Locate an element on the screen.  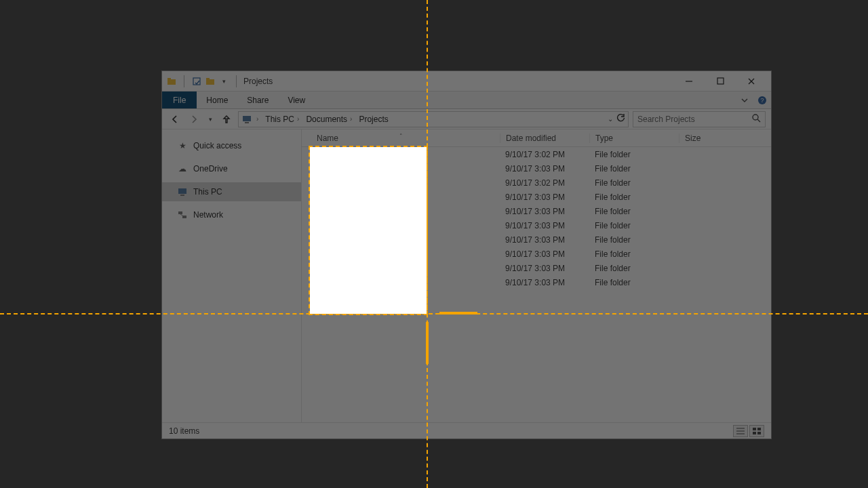
sidebar-item-label: This PC is located at coordinates (208, 192).